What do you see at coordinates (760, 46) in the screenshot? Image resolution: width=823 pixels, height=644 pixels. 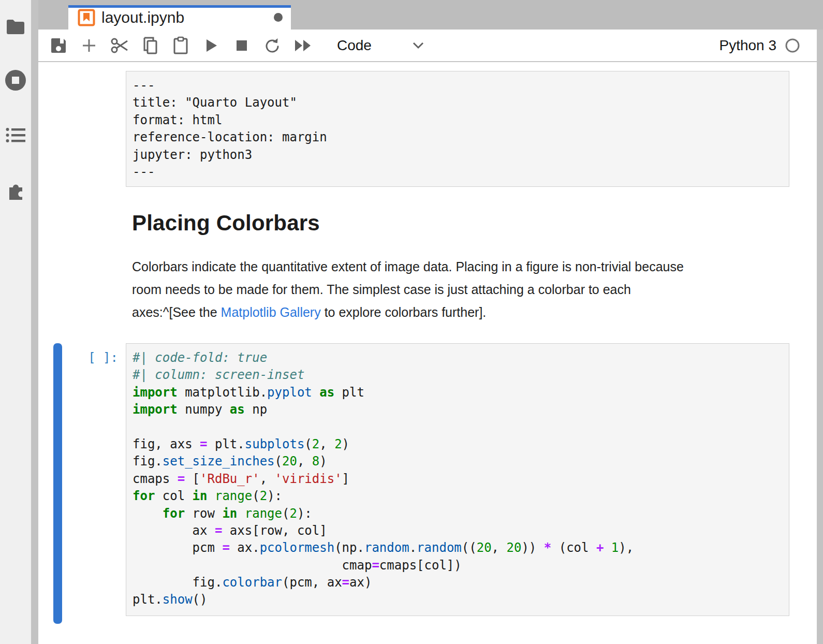 I see `kernel-indicator: Python 3` at bounding box center [760, 46].